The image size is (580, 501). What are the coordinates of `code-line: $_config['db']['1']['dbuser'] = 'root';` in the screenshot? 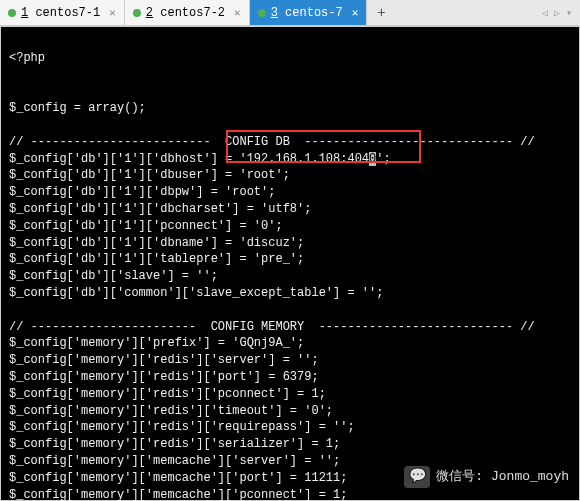 It's located at (150, 175).